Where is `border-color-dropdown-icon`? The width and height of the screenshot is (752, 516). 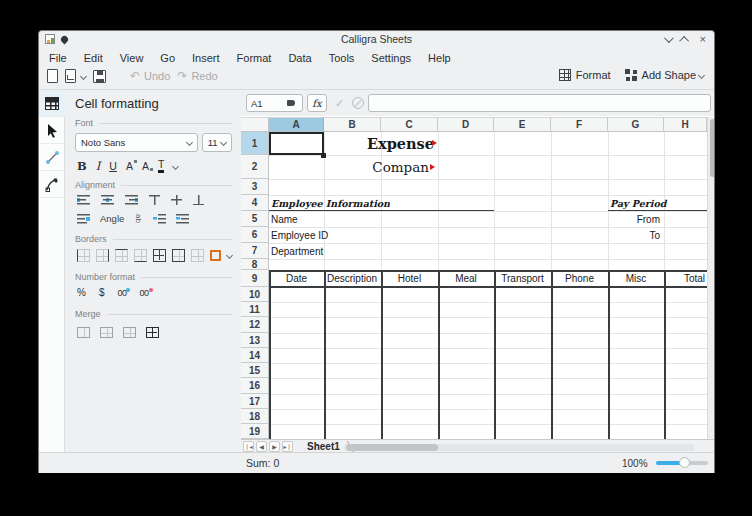
border-color-dropdown-icon is located at coordinates (230, 256).